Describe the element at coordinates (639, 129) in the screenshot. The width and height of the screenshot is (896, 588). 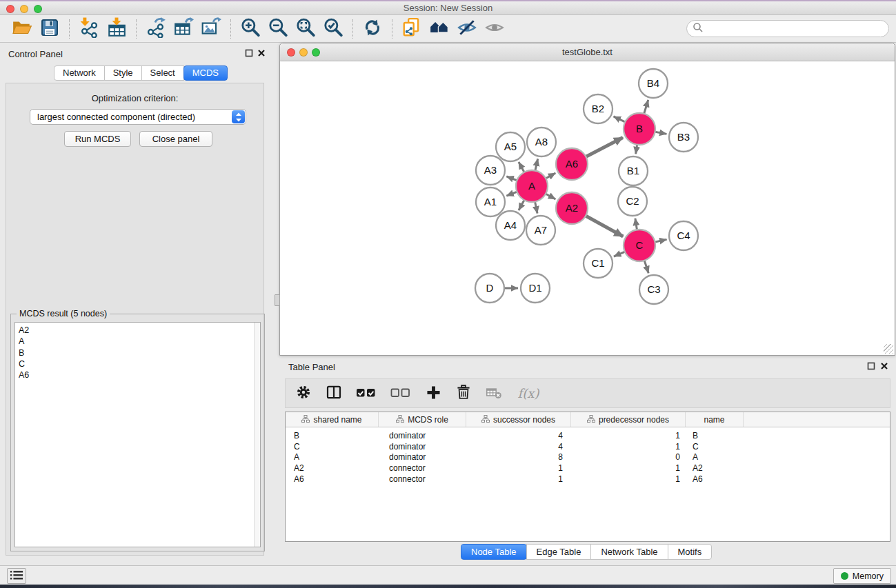
I see `graph-node-B: B` at that location.